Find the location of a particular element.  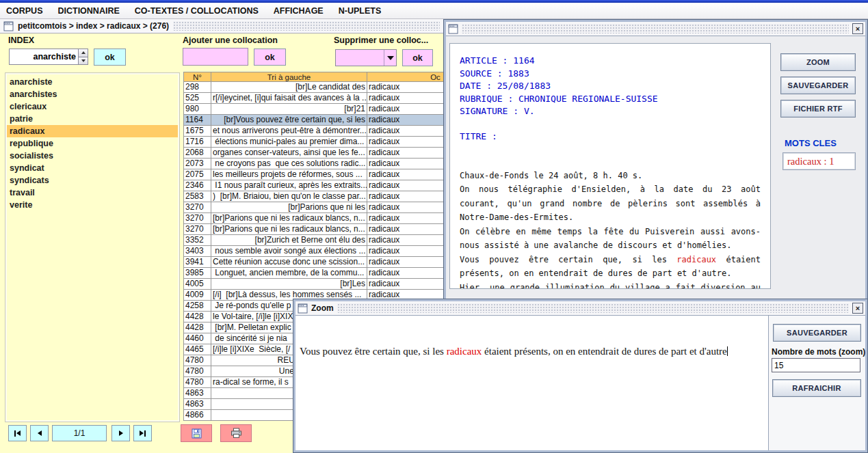

article-paragraph: Hier, une grande illumination du village… is located at coordinates (610, 286).